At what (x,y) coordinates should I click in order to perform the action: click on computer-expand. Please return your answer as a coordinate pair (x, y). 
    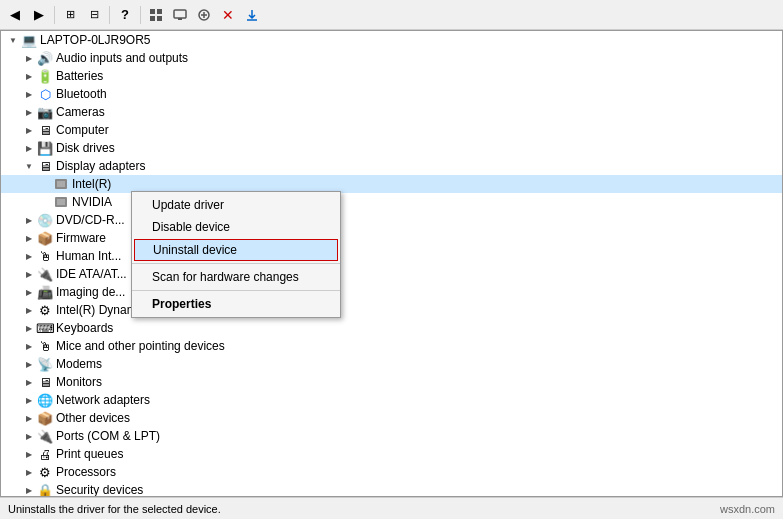
    Looking at the image, I should click on (29, 130).